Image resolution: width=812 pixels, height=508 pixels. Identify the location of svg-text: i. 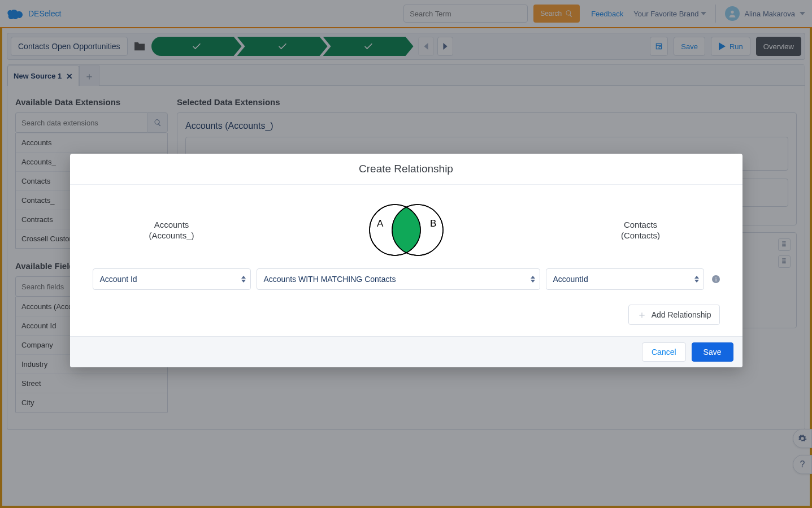
(715, 279).